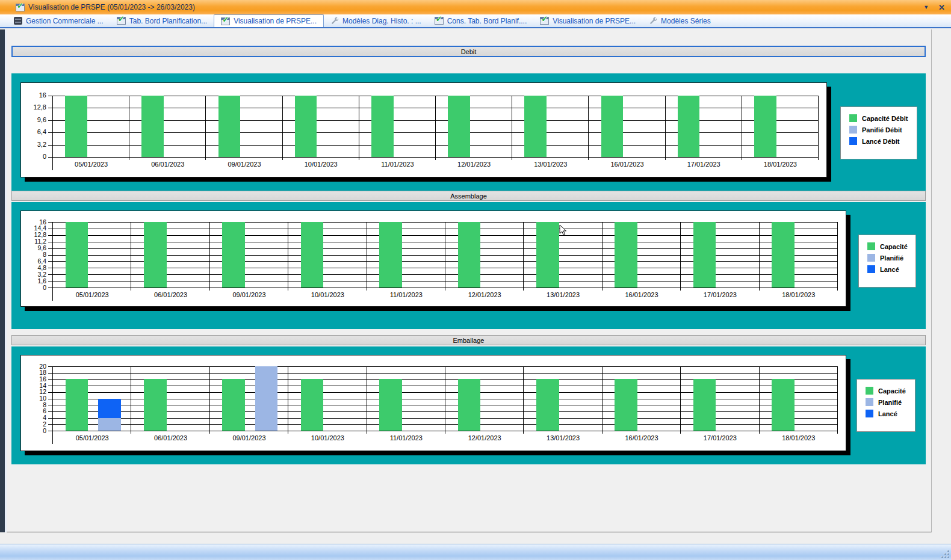 The width and height of the screenshot is (951, 560). Describe the element at coordinates (110, 408) in the screenshot. I see `launched-bar` at that location.